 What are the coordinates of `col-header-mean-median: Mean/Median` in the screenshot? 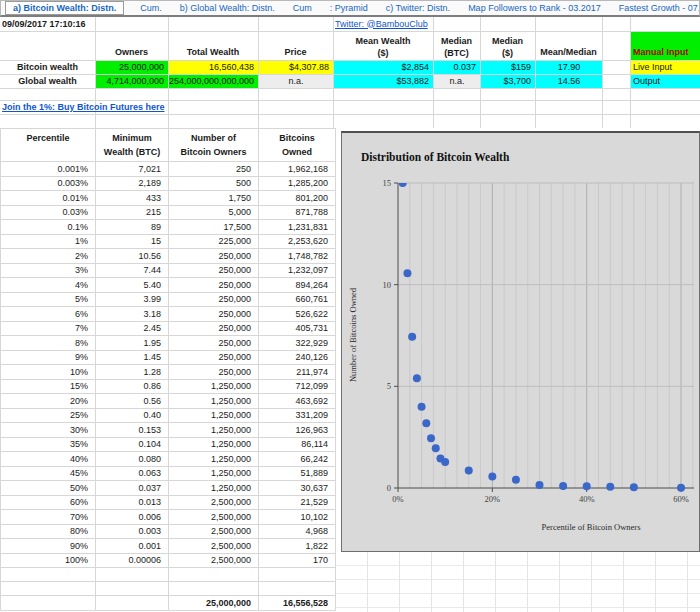 It's located at (568, 46).